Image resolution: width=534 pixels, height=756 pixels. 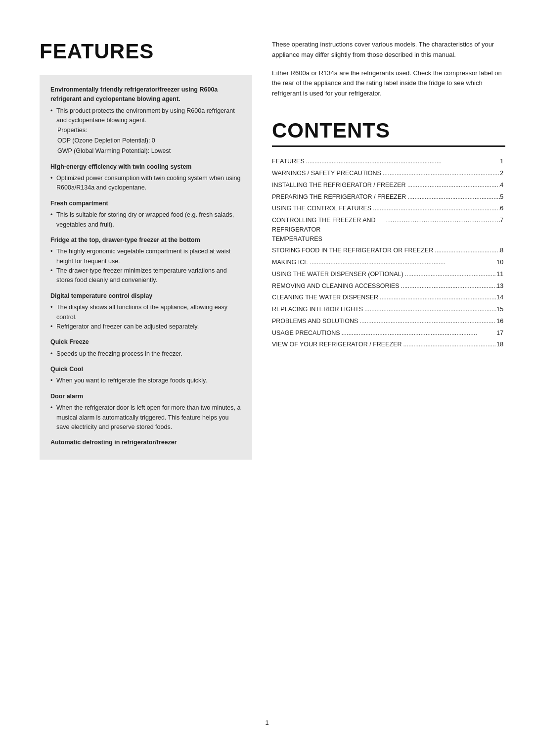 I want to click on toc-label: INSTALLING THE REFRIGERATOR / FREEZER...…, so click(x=389, y=185).